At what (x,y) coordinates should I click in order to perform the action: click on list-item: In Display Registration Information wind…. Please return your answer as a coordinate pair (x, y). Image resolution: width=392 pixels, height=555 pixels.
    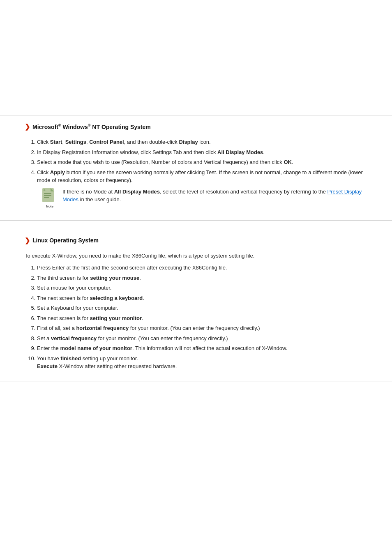
    Looking at the image, I should click on (202, 152).